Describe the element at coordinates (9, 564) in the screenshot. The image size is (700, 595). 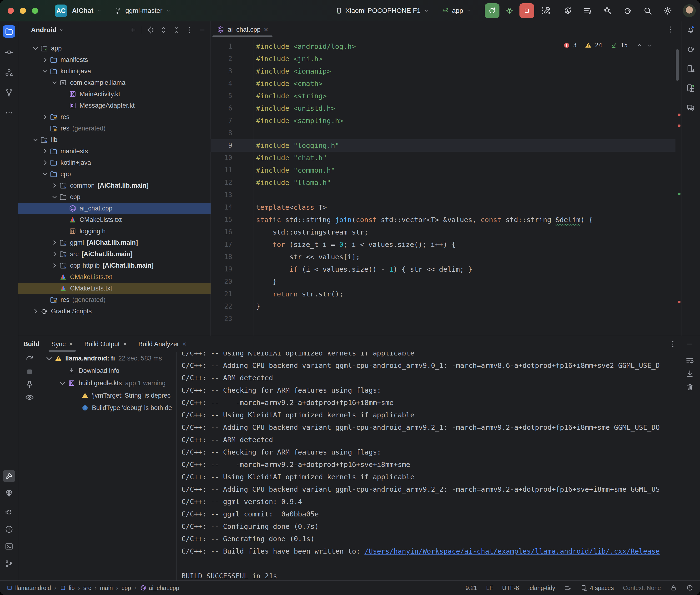
I see `version-control-tool-button` at that location.